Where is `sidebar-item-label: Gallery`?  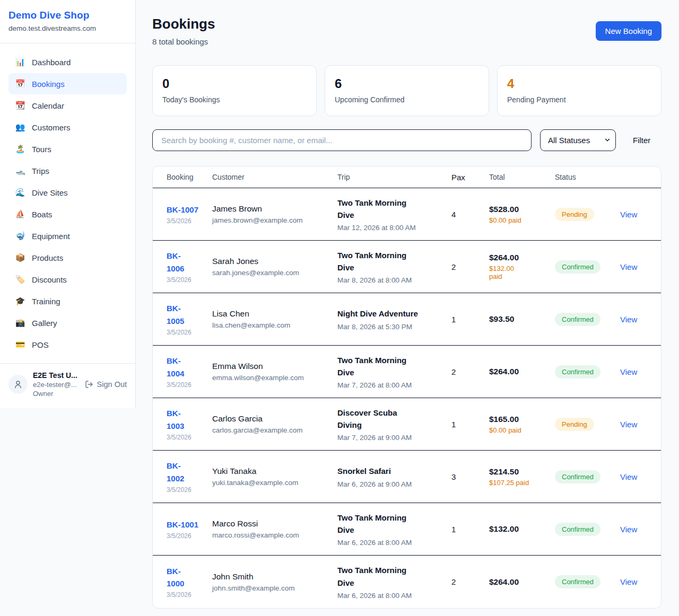 sidebar-item-label: Gallery is located at coordinates (45, 323).